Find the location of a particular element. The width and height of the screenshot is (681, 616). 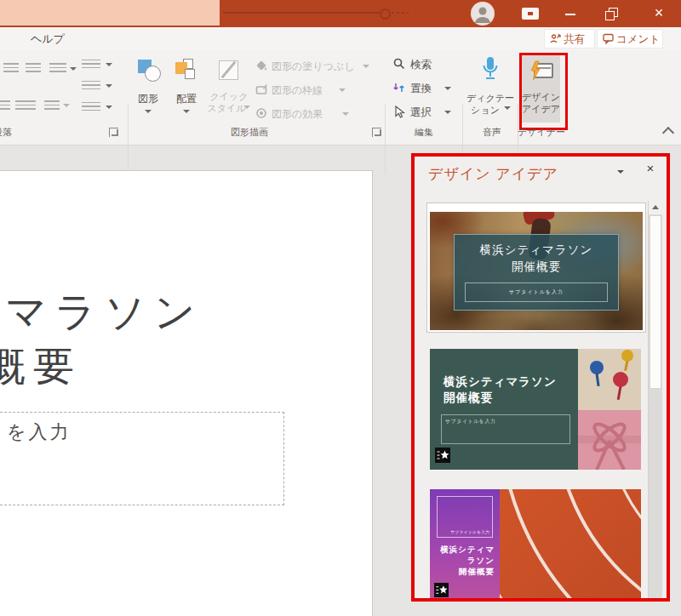

replace-button: 置換 is located at coordinates (424, 88).